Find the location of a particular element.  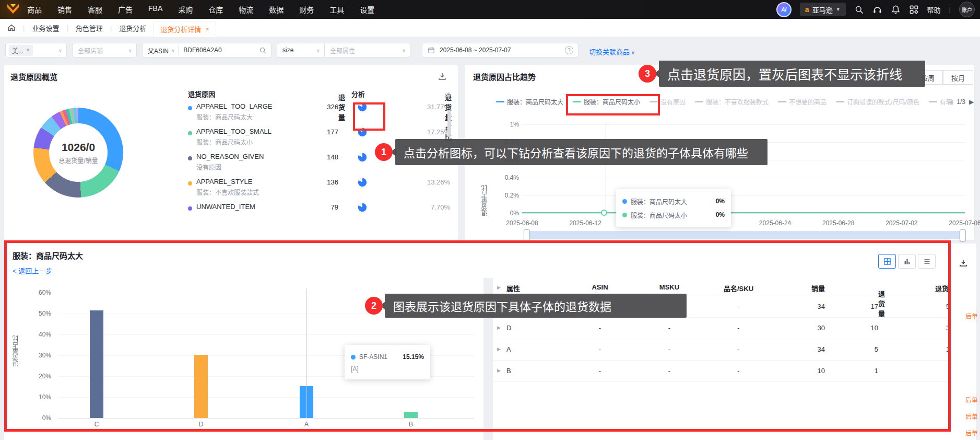

notification-bell-icon is located at coordinates (896, 9).